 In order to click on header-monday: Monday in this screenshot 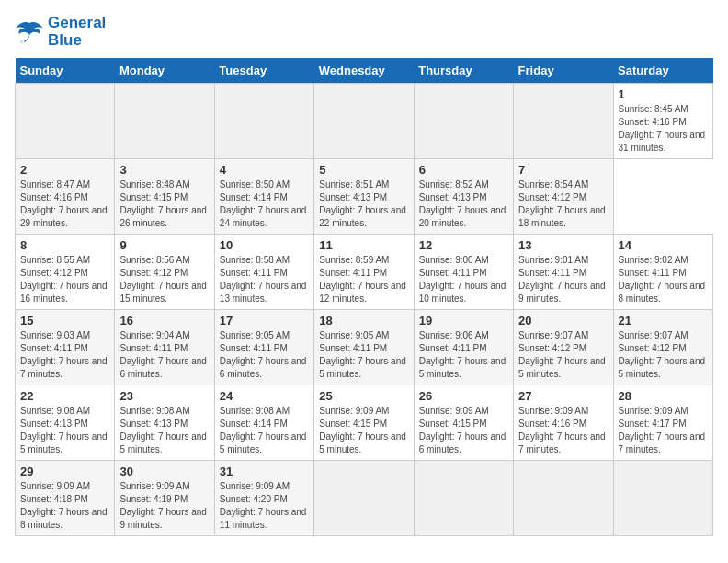, I will do `click(165, 71)`.